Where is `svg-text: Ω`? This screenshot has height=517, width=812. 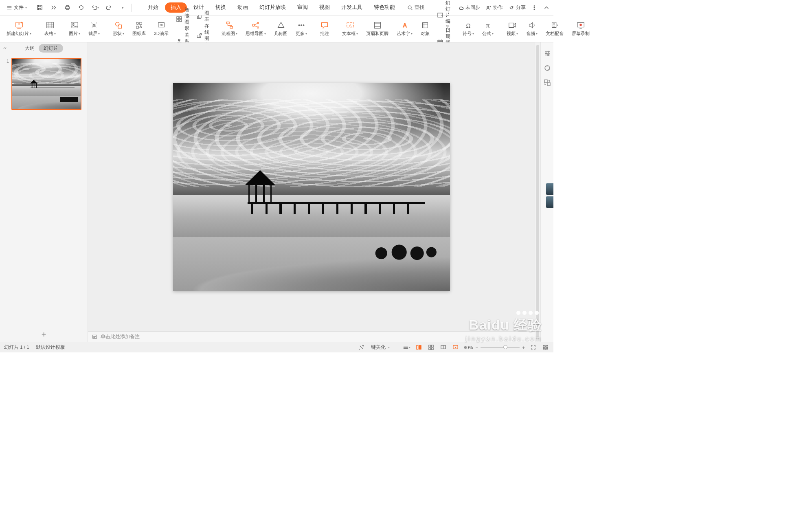
svg-text: Ω is located at coordinates (468, 26).